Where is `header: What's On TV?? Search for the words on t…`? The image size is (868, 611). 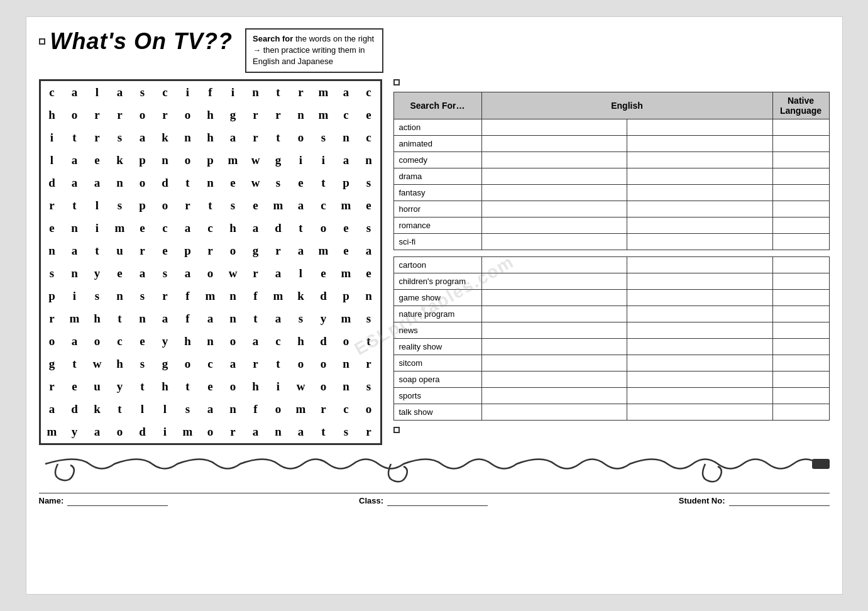 header: What's On TV?? Search for the words on t… is located at coordinates (434, 50).